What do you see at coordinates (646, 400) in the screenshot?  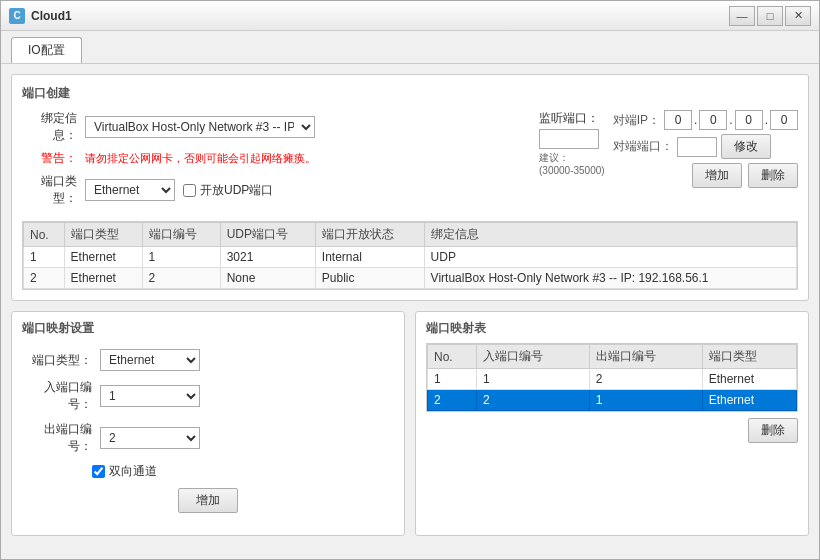 I see `map-cell-out: 1` at bounding box center [646, 400].